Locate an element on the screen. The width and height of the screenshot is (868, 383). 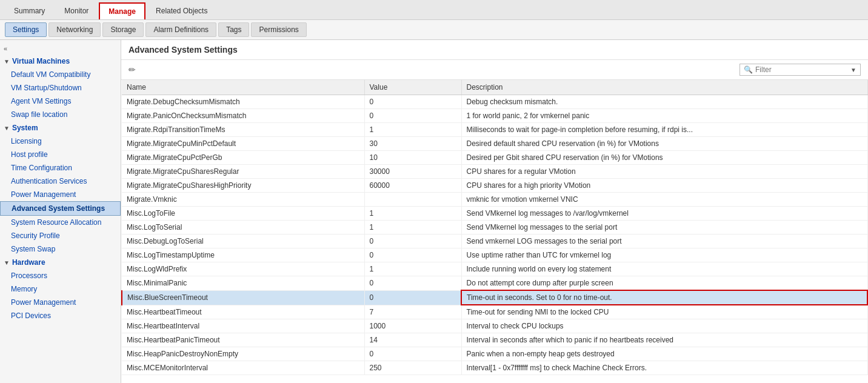
table-row: Misc.MinimalPanic0Do not attempt core du… is located at coordinates (495, 284).